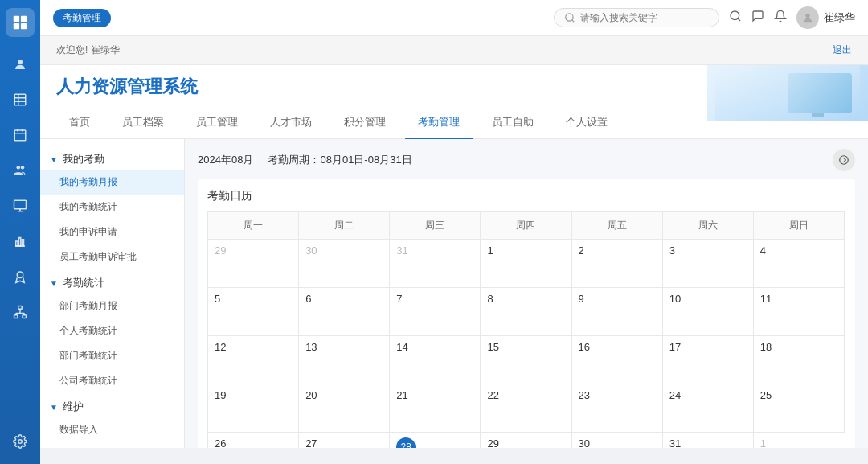 This screenshot has width=868, height=464. What do you see at coordinates (526, 312) in the screenshot?
I see `table-row: 8` at bounding box center [526, 312].